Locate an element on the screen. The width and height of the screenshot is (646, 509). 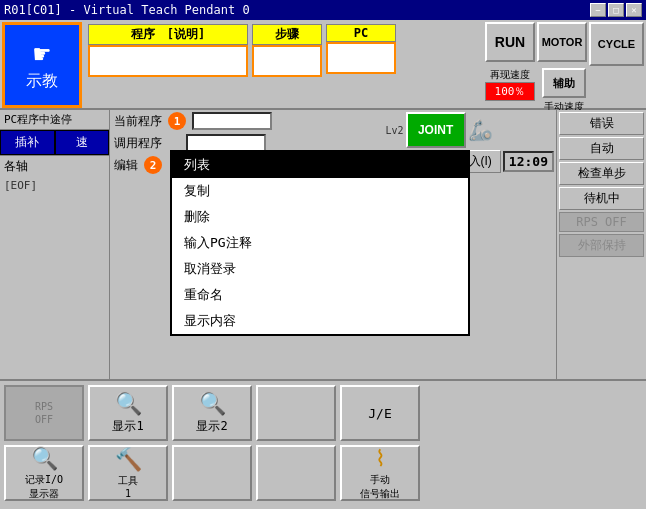
eof-label: [EOF] is located at coordinates (54, 186).